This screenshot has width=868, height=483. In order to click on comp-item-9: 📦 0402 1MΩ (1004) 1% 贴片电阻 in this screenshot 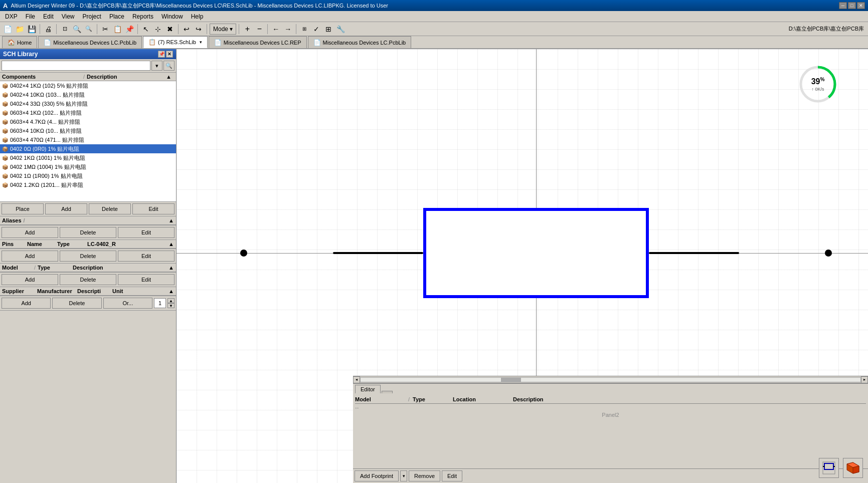, I will do `click(88, 167)`.